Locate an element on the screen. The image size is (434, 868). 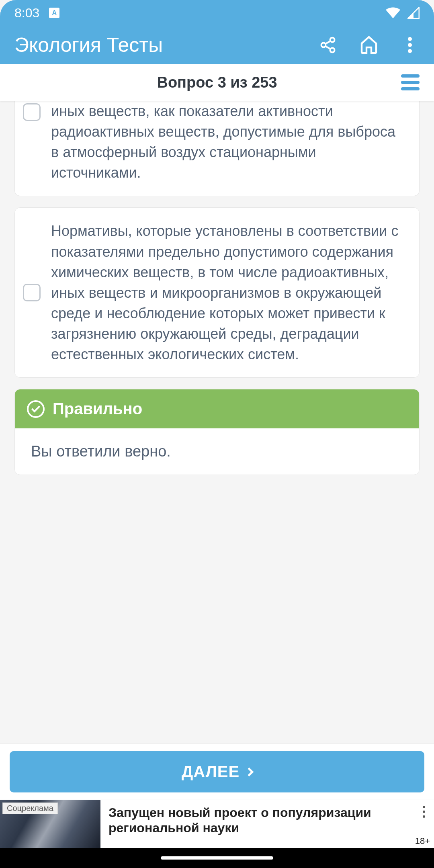
keyboard-indicator-icon: A is located at coordinates (54, 13).